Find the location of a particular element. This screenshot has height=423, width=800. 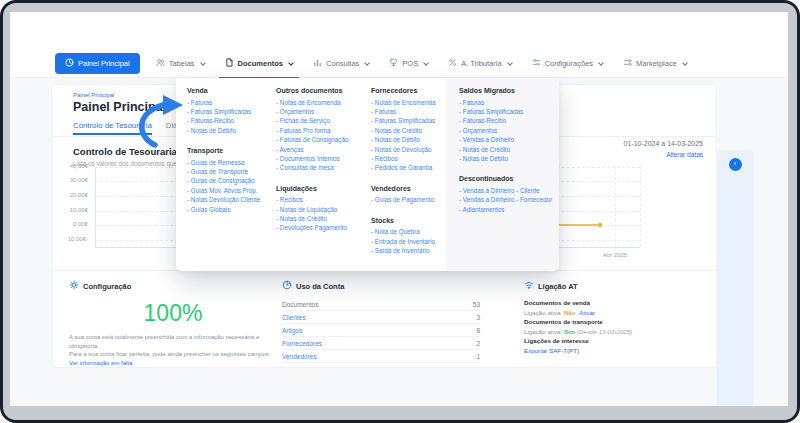

menu-item: Guias de Pagamento is located at coordinates (413, 200).